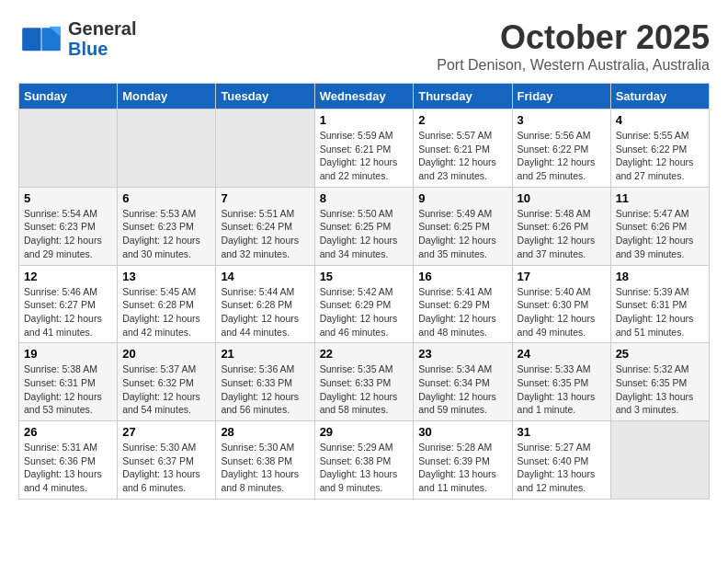  Describe the element at coordinates (660, 199) in the screenshot. I see `day-number: 11` at that location.